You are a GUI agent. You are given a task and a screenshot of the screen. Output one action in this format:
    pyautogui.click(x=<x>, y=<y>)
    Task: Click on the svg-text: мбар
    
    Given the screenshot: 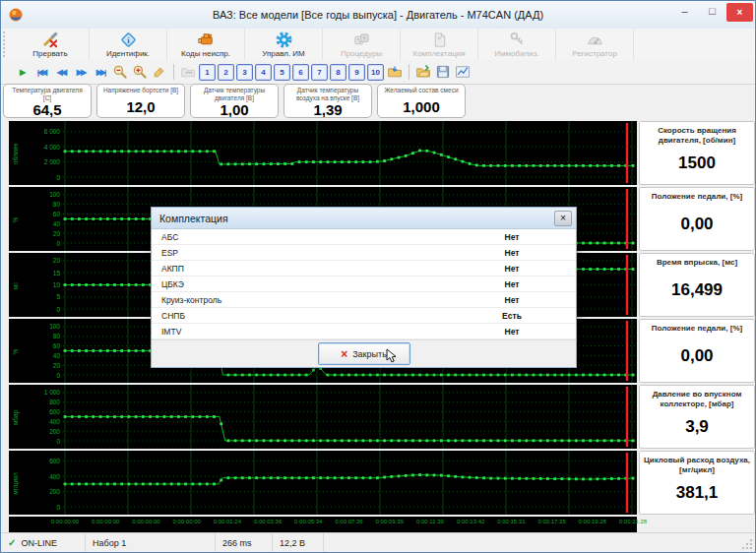 What is the action you would take?
    pyautogui.click(x=16, y=418)
    